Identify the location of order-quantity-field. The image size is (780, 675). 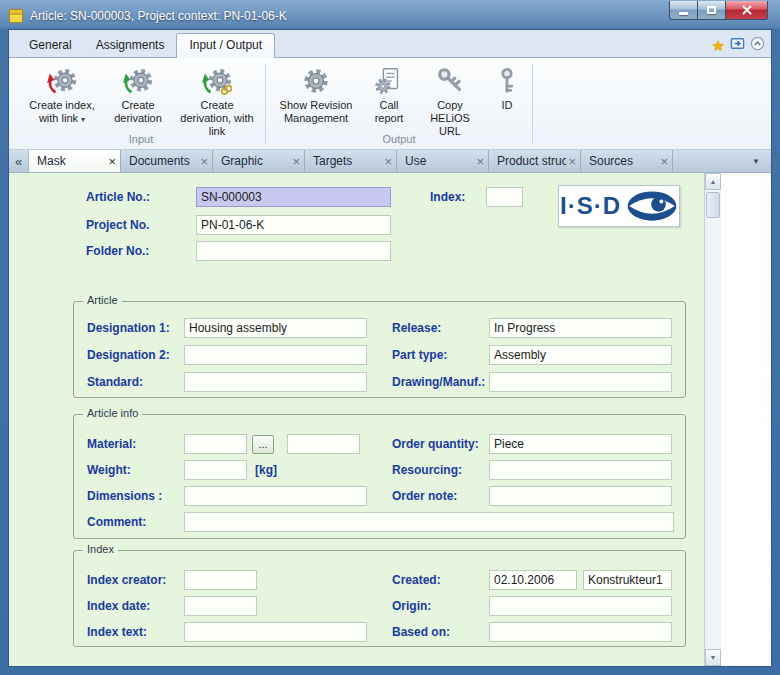
(580, 444).